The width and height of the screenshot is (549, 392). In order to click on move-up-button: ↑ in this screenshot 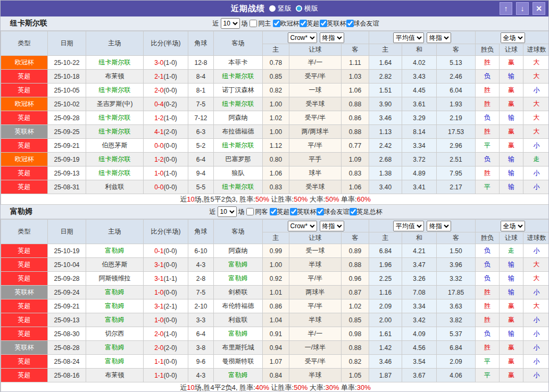, I will do `click(506, 9)`.